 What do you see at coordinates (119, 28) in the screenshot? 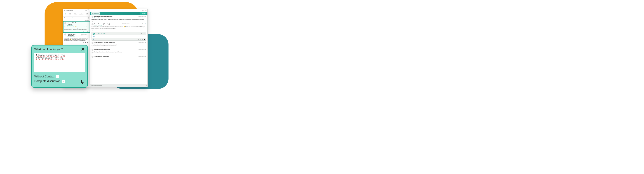
I see `message-body: #Marketing I have just finished the #pre…` at bounding box center [119, 28].